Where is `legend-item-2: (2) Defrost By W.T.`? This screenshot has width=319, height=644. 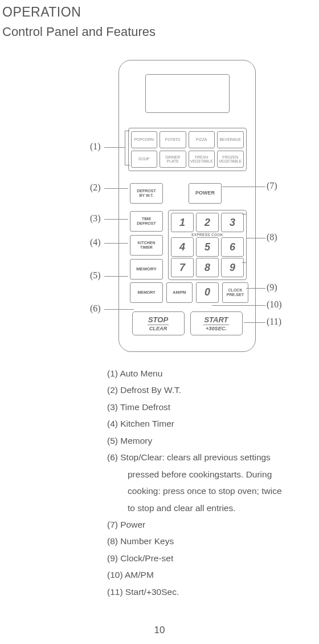 legend-item-2: (2) Defrost By W.T. is located at coordinates (210, 390).